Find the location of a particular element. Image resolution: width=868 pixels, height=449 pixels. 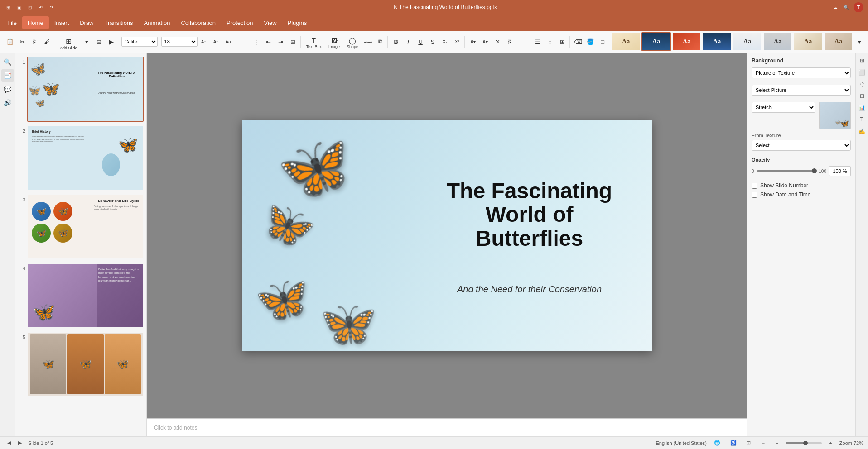

menu-protection: Protection is located at coordinates (240, 23).